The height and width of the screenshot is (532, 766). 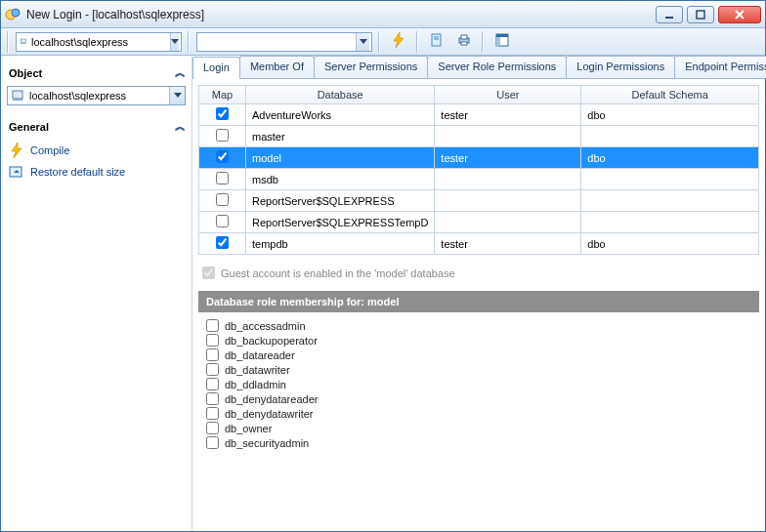 I want to click on document-icon, so click(x=437, y=41).